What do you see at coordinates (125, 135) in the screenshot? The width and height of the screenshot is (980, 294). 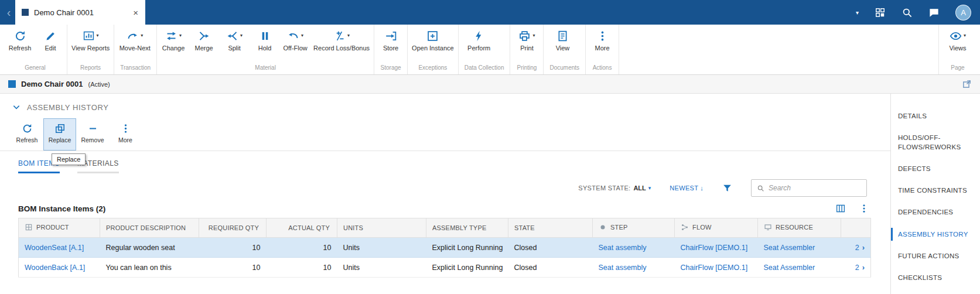 I see `more-list-actions-button: More` at bounding box center [125, 135].